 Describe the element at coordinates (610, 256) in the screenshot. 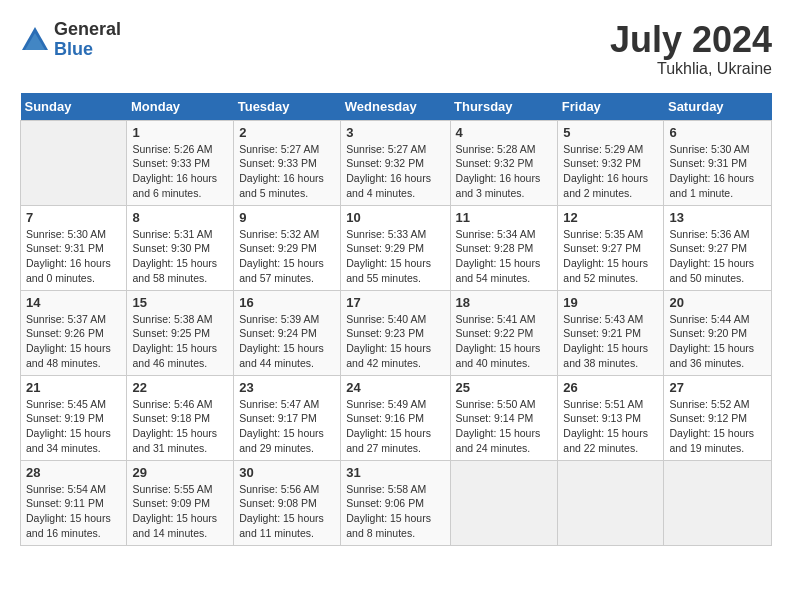

I see `day-info: Sunrise: 5:35 AM Sunset: 9:27 PM Dayligh…` at that location.